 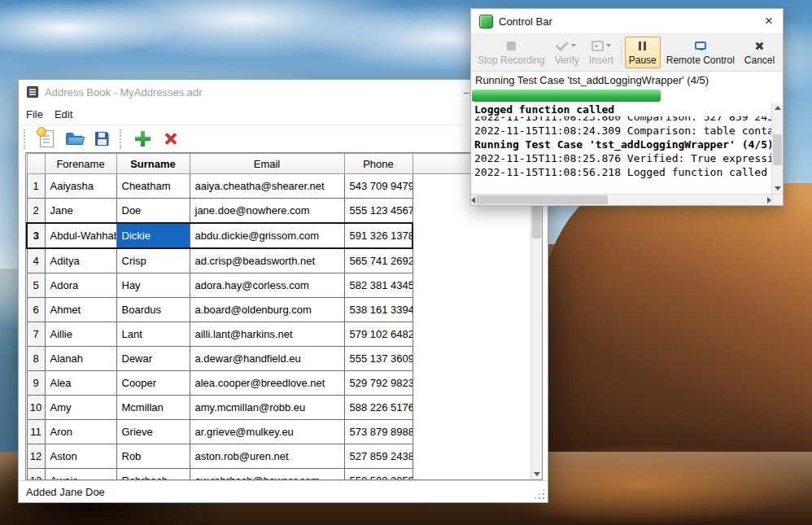 What do you see at coordinates (378, 212) in the screenshot?
I see `cell-phone: 555 123 4567` at bounding box center [378, 212].